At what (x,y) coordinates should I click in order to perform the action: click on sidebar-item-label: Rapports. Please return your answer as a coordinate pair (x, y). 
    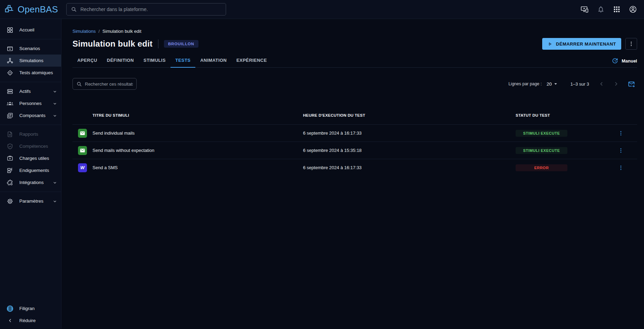
    Looking at the image, I should click on (29, 134).